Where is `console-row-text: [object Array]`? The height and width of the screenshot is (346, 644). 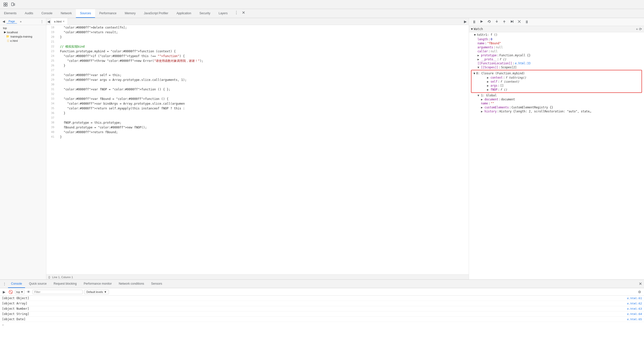 console-row-text: [object Array] is located at coordinates (314, 303).